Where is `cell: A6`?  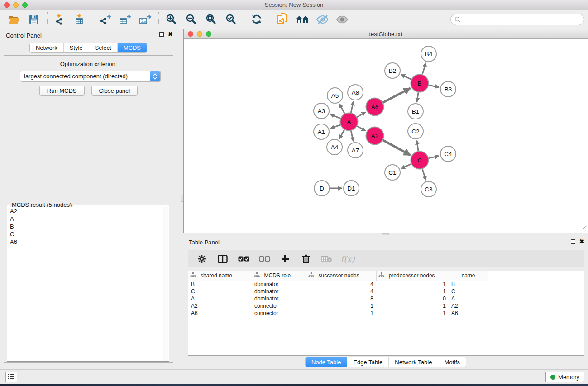 cell: A6 is located at coordinates (468, 313).